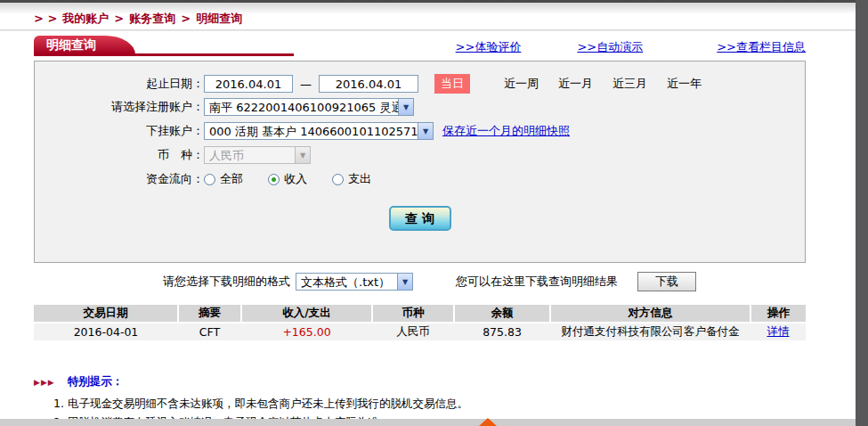 This screenshot has height=426, width=868. I want to click on cell-counterparty: 财付通支付科技有限公司客户备付金, so click(650, 332).